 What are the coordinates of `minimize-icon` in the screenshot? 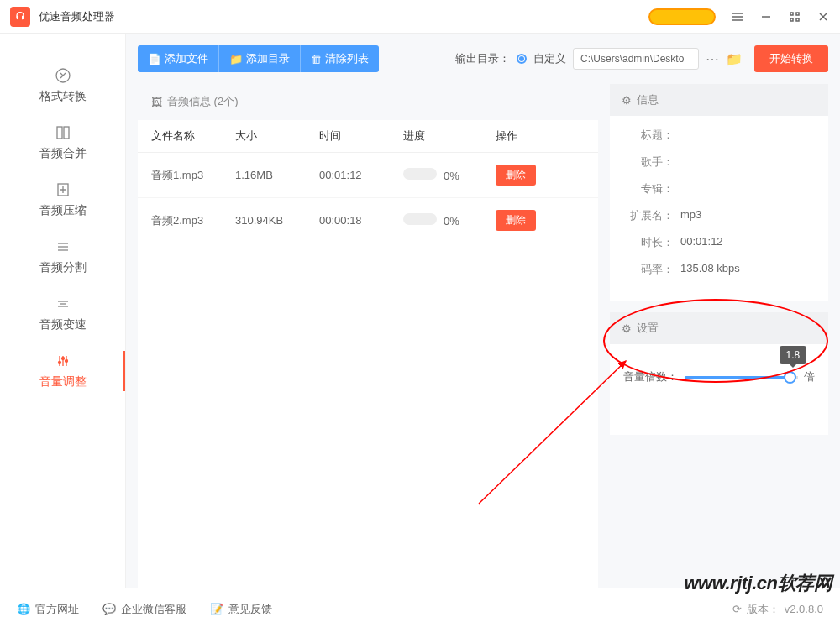 It's located at (766, 17).